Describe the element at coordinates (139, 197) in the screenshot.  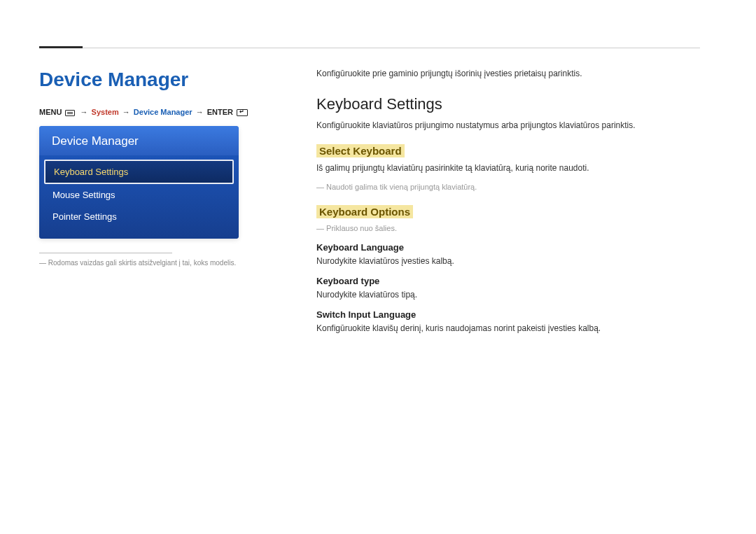
I see `menu-panel-items: Keyboard Settings Mouse Settings Pointer…` at that location.